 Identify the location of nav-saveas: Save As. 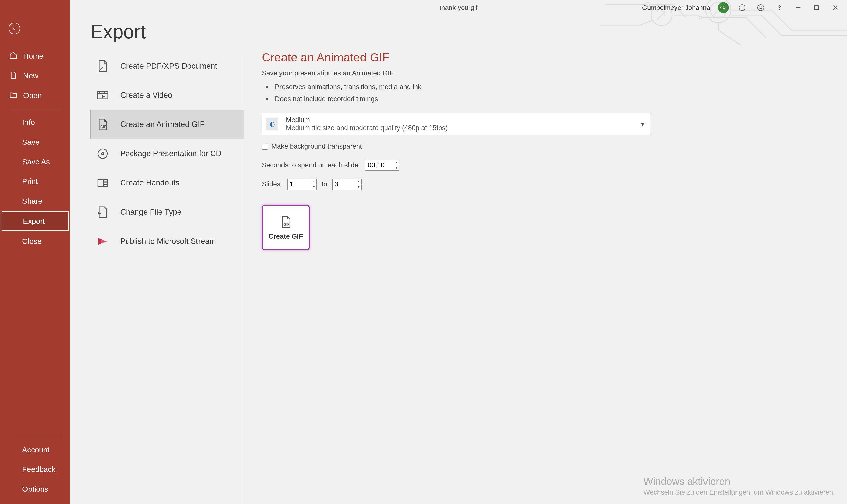
(35, 162).